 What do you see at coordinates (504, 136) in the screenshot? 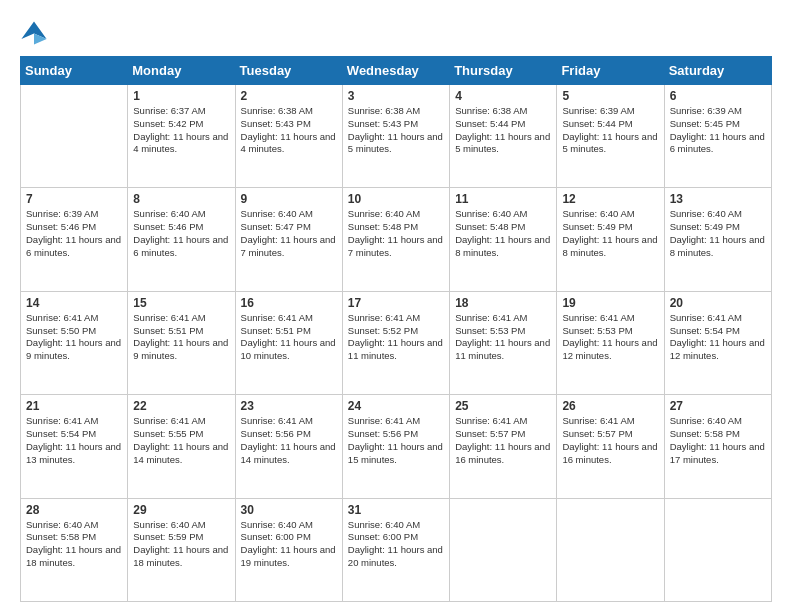
I see `calendar-cell: 4Sunrise: 6:38 AMSunset: 5:44 PMDaylight…` at bounding box center [504, 136].